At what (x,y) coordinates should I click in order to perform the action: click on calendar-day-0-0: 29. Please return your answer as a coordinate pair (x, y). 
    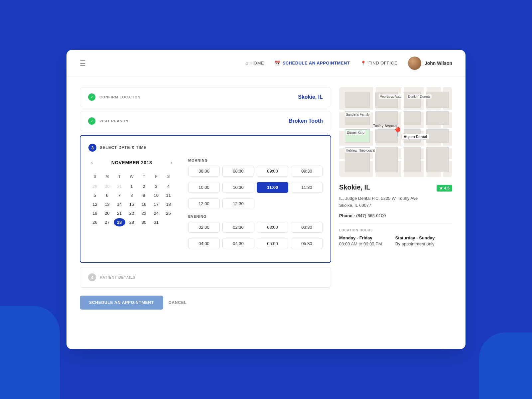
    Looking at the image, I should click on (95, 186).